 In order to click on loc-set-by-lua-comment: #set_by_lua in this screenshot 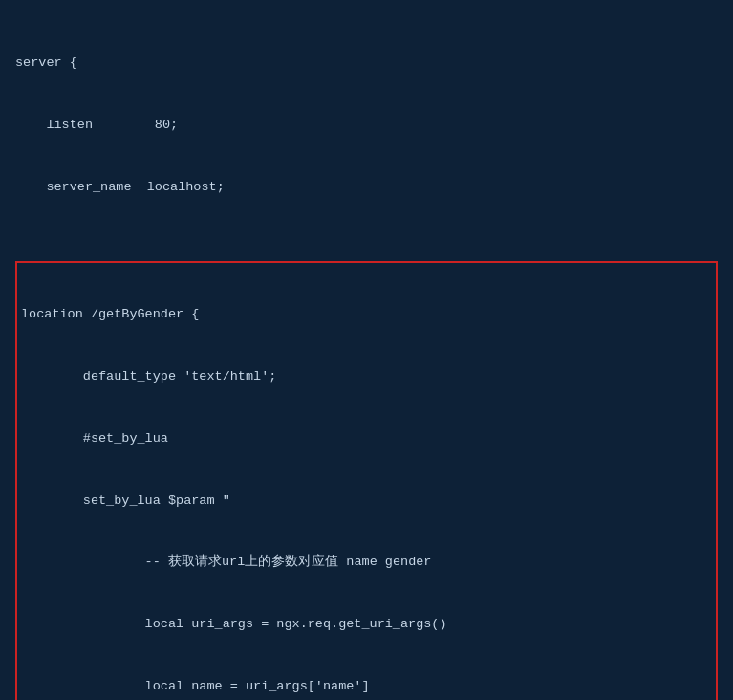, I will do `click(367, 439)`.